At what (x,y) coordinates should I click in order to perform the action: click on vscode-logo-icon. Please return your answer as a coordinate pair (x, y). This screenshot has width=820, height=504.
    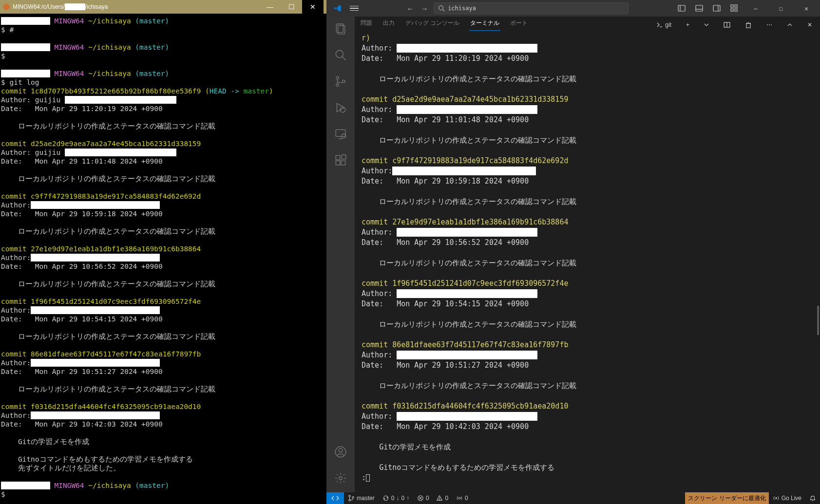
    Looking at the image, I should click on (338, 8).